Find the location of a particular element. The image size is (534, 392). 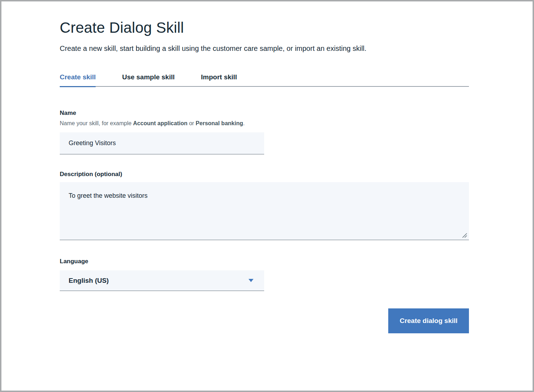

resize-handle-icon is located at coordinates (465, 235).